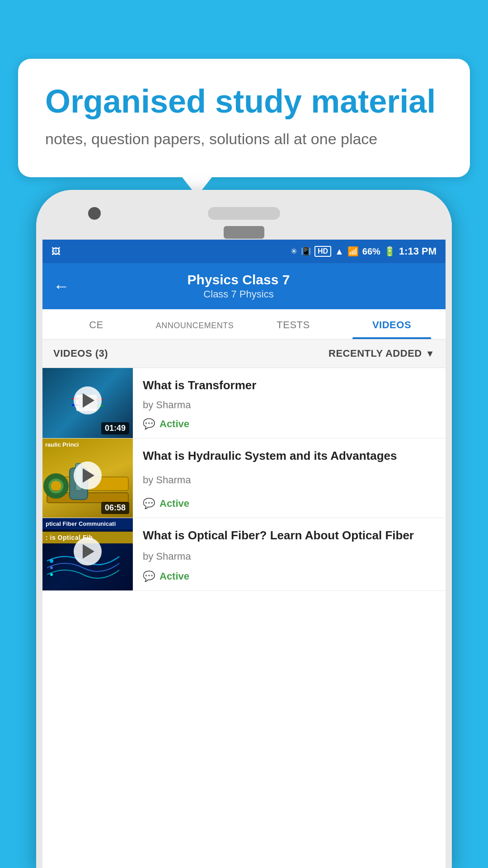  What do you see at coordinates (289, 536) in the screenshot?
I see `video-title-3: What is Optical Fiber? Learn About Optic…` at bounding box center [289, 536].